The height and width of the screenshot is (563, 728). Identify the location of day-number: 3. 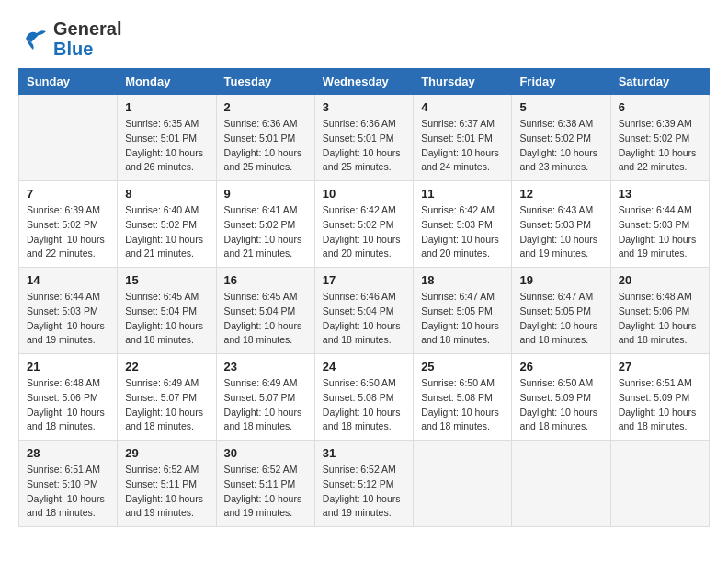
(364, 107).